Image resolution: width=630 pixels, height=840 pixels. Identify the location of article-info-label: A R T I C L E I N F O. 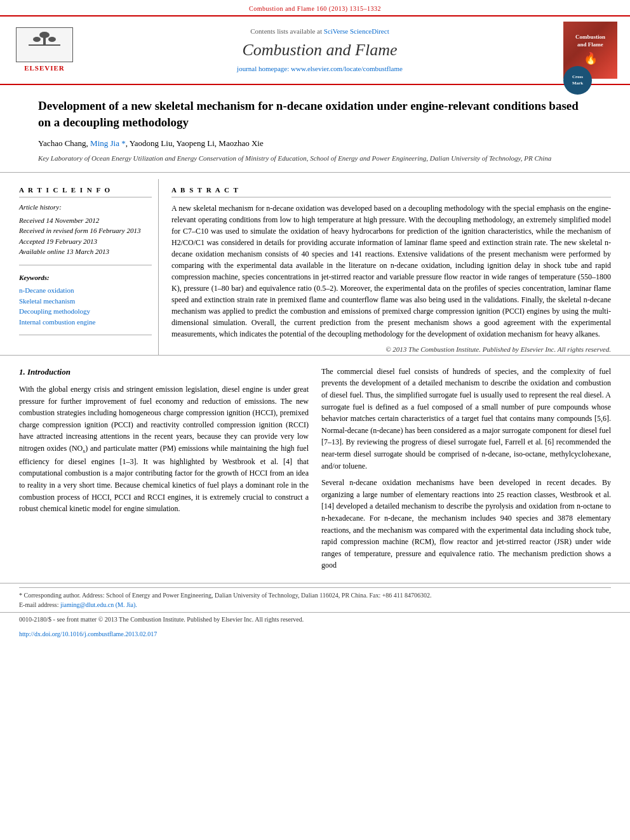
(85, 192).